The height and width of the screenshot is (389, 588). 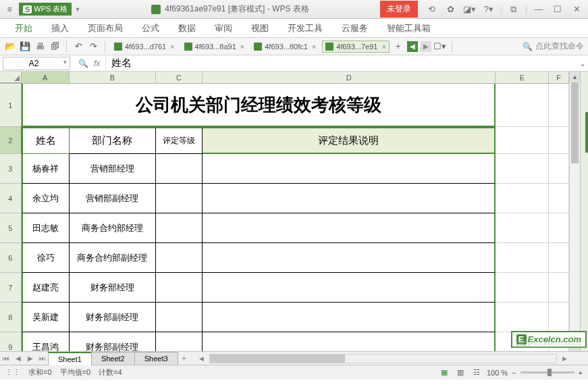 What do you see at coordinates (180, 140) in the screenshot?
I see `header-grade: 评定等级` at bounding box center [180, 140].